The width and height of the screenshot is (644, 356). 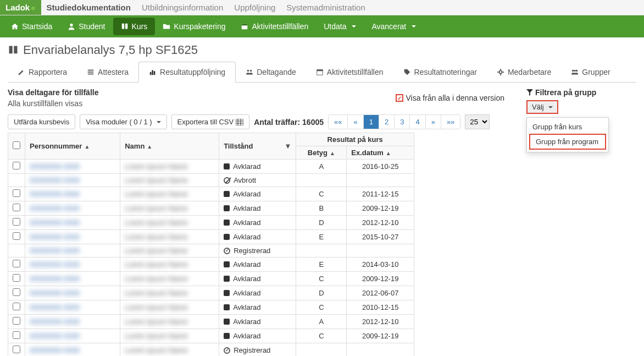 I want to click on status-cell: Avbrott, so click(x=257, y=180).